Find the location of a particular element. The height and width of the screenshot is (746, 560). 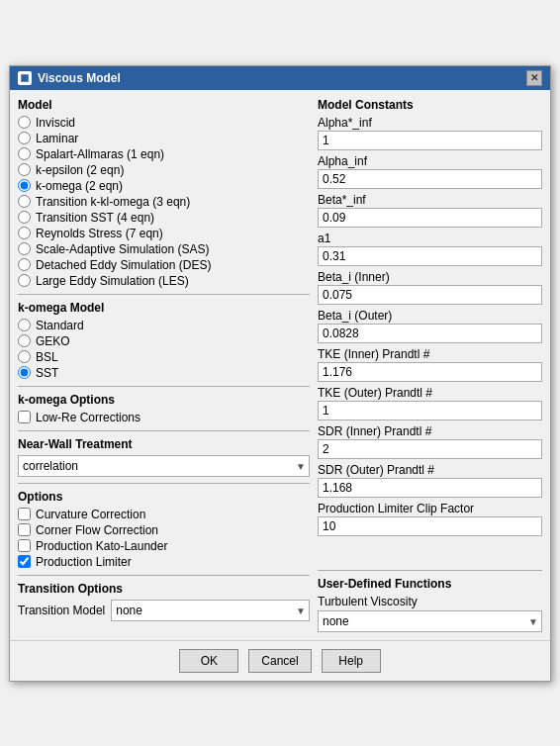

production-kato-launder: Production Kato-Launder is located at coordinates (164, 546).